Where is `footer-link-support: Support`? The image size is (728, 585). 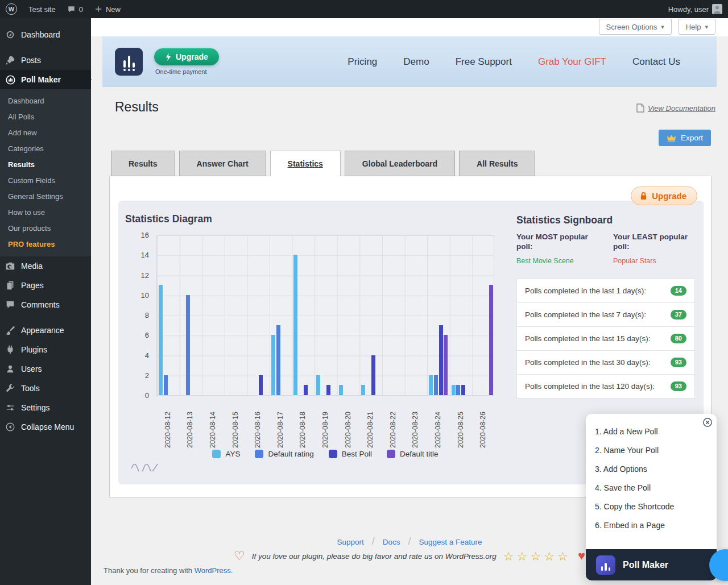
footer-link-support: Support is located at coordinates (350, 542).